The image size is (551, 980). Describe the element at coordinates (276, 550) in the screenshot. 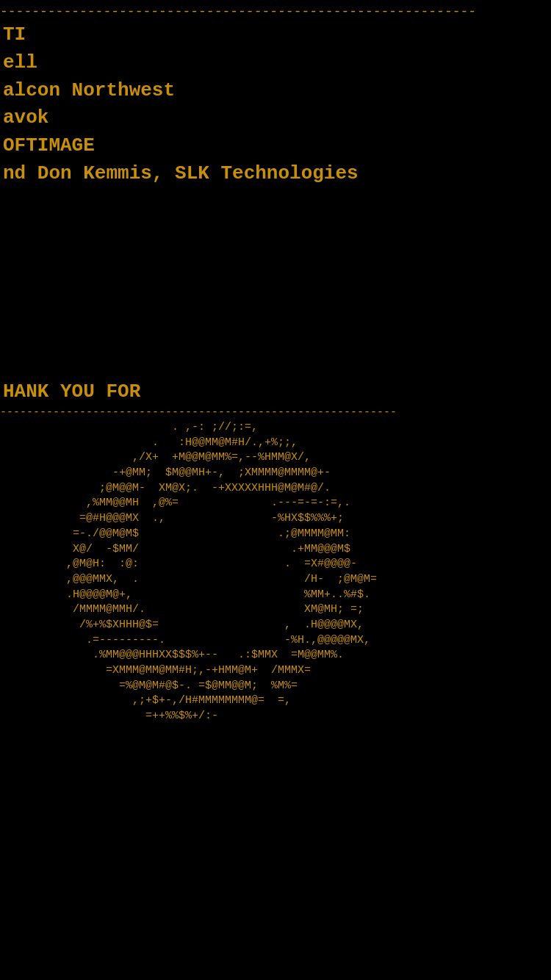

I see `ascii-line-9: X@/ -$MM/ .+MM@@@M$` at that location.